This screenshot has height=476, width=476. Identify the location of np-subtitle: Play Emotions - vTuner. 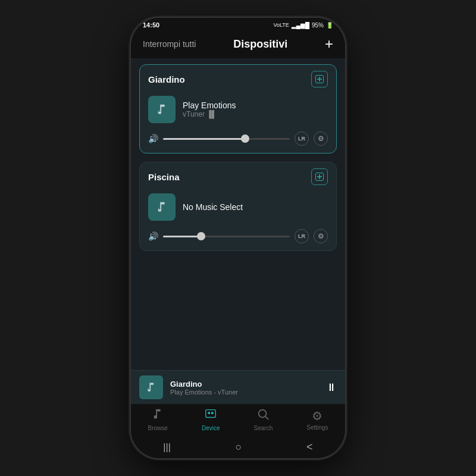
(245, 392).